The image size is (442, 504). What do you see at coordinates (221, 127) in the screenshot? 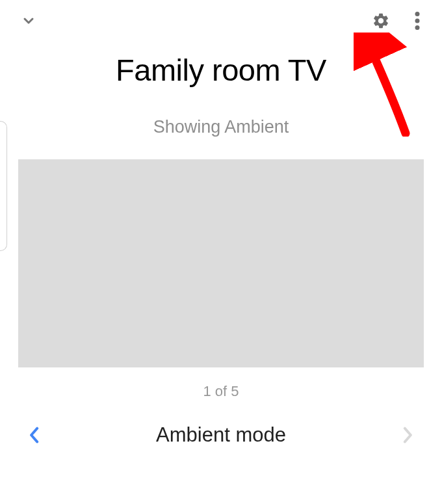
I see `status-subtitle: Showing Ambient` at bounding box center [221, 127].